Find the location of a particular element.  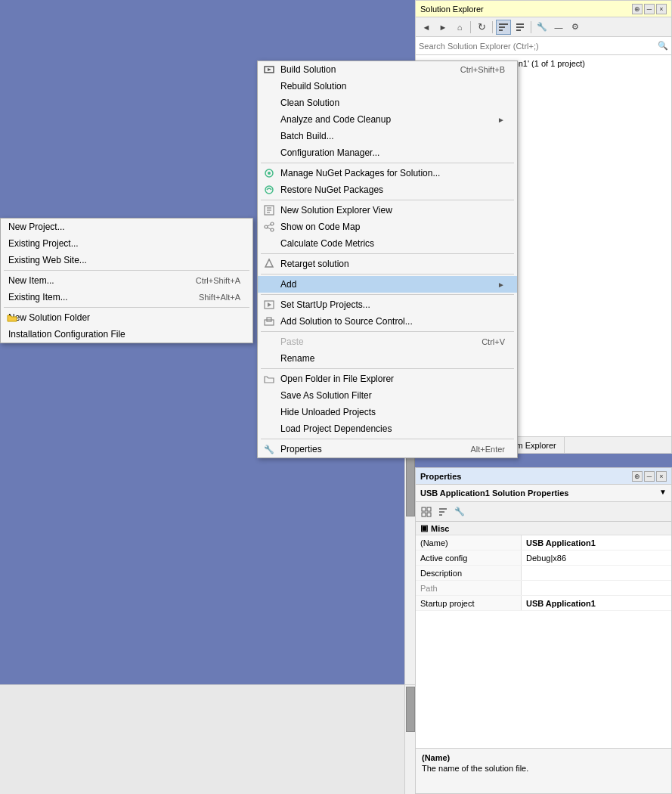

menu-item-properties: 🔧 Properties Alt+Enter is located at coordinates (387, 449).